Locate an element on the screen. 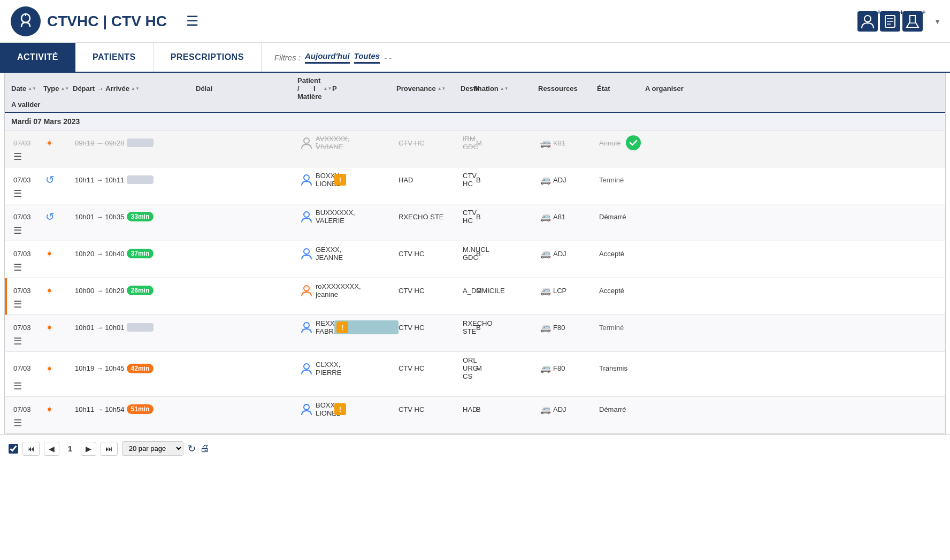 The width and height of the screenshot is (950, 560). cell-i: - is located at coordinates (325, 143).